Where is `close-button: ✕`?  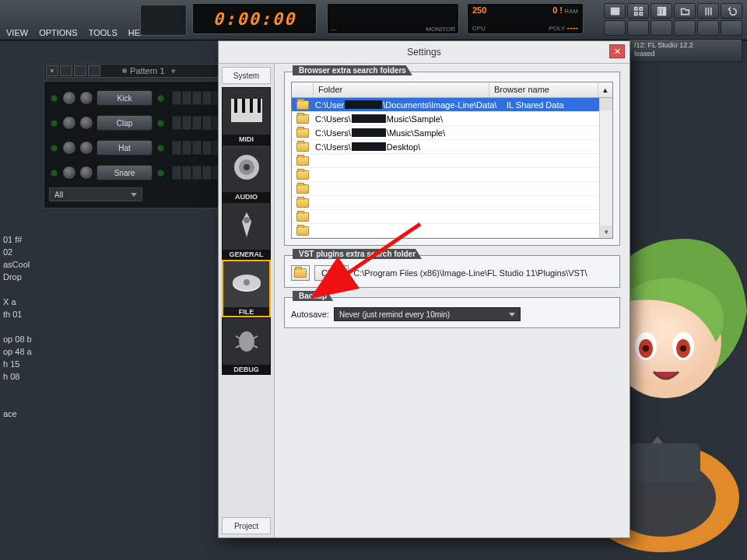
close-button: ✕ is located at coordinates (617, 51).